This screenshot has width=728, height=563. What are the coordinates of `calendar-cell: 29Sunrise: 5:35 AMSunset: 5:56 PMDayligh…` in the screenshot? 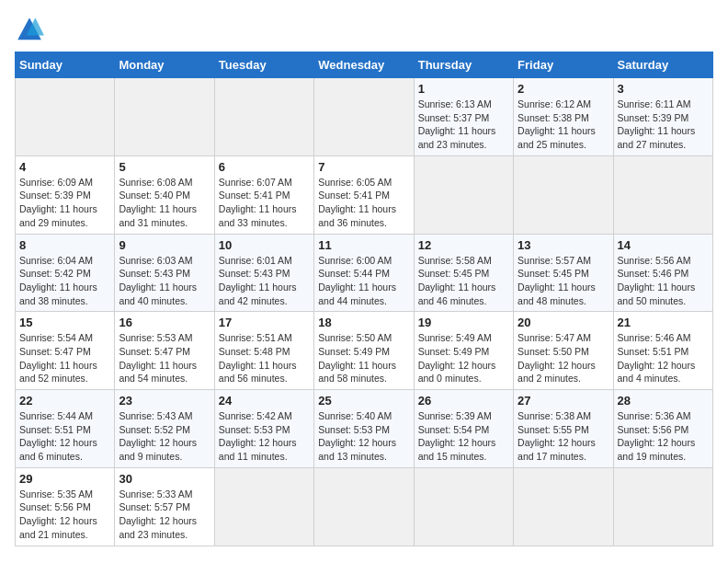 It's located at (65, 506).